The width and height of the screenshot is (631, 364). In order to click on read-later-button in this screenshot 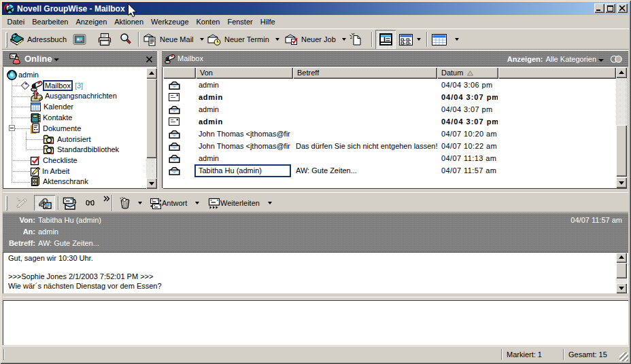, I will do `click(90, 203)`.